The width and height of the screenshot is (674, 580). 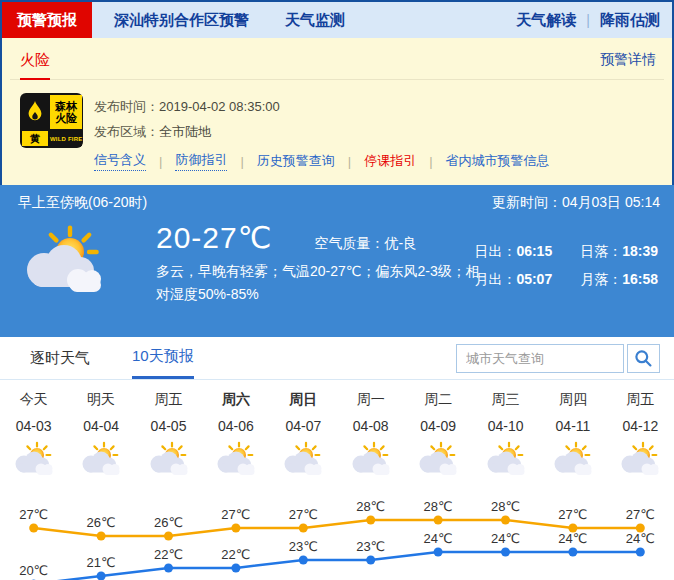 What do you see at coordinates (506, 437) in the screenshot?
I see `forecast-day-column: 周三 04-10` at bounding box center [506, 437].